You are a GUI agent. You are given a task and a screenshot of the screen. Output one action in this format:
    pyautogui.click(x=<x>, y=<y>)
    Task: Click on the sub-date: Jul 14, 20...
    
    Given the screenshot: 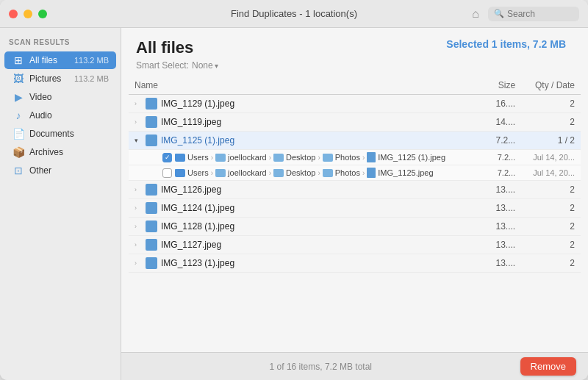 What is the action you would take?
    pyautogui.click(x=551, y=157)
    